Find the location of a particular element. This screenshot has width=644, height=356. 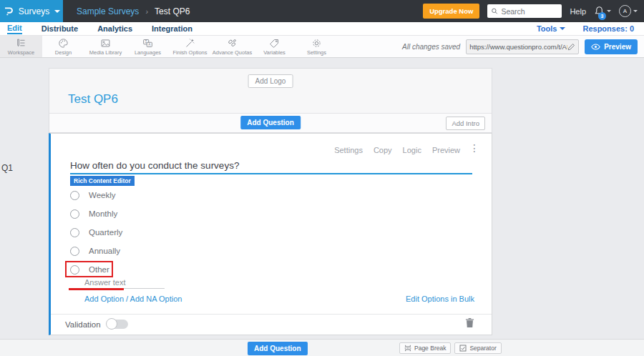

option-label: Quarterly is located at coordinates (106, 232).